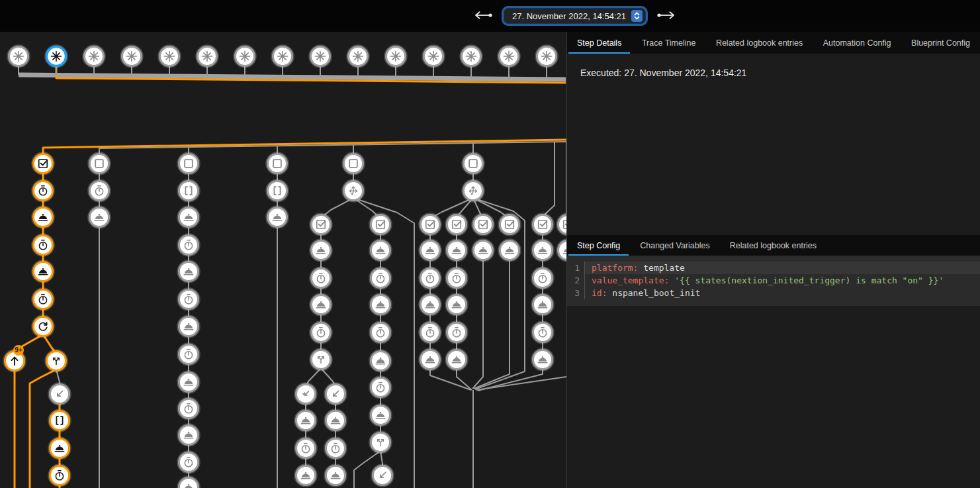 This screenshot has width=980, height=488. What do you see at coordinates (941, 42) in the screenshot?
I see `tab-blueprint-config: Blueprint Config` at bounding box center [941, 42].